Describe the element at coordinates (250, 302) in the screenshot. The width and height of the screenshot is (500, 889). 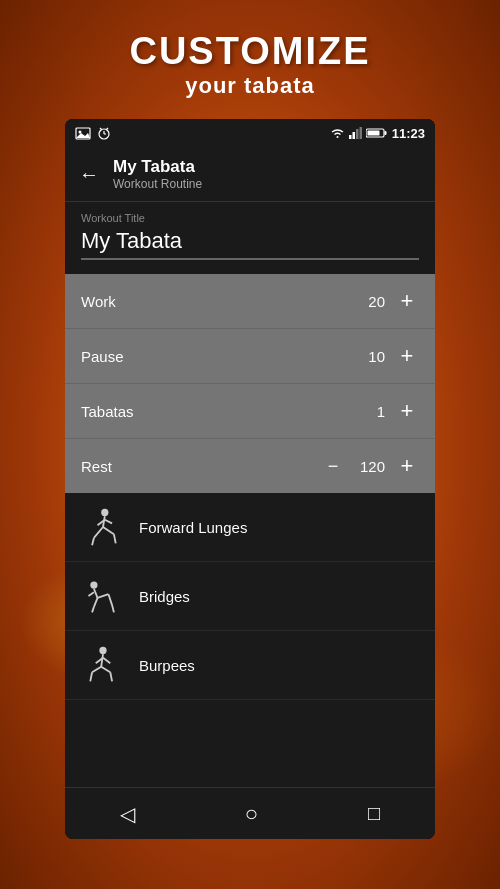
I see `setting-row-work: Work20+` at that location.